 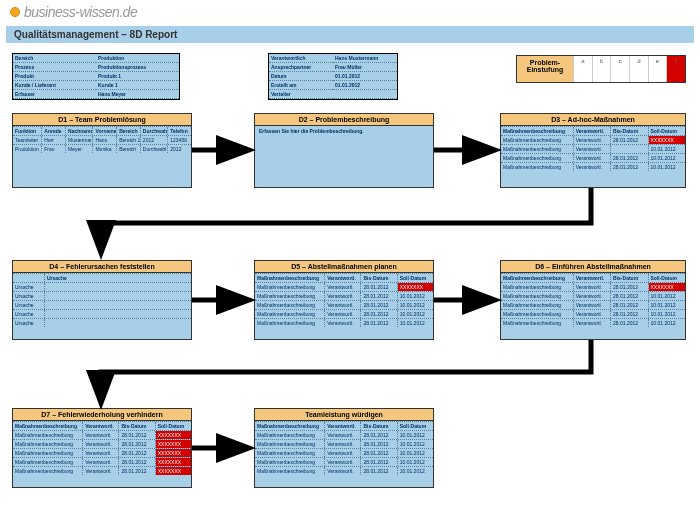 What do you see at coordinates (592, 278) in the screenshot?
I see `d6-col: Verantwortl.` at bounding box center [592, 278].